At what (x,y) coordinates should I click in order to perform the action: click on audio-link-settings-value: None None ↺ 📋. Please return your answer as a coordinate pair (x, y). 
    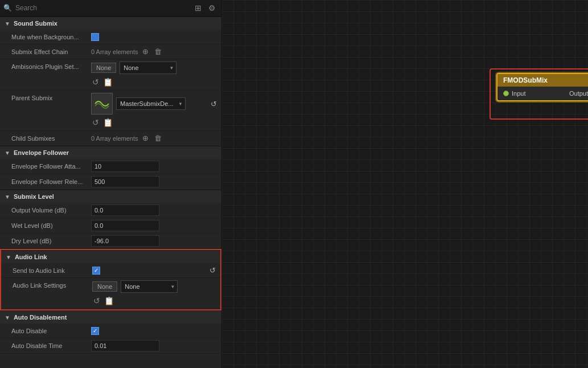
    Looking at the image, I should click on (154, 293).